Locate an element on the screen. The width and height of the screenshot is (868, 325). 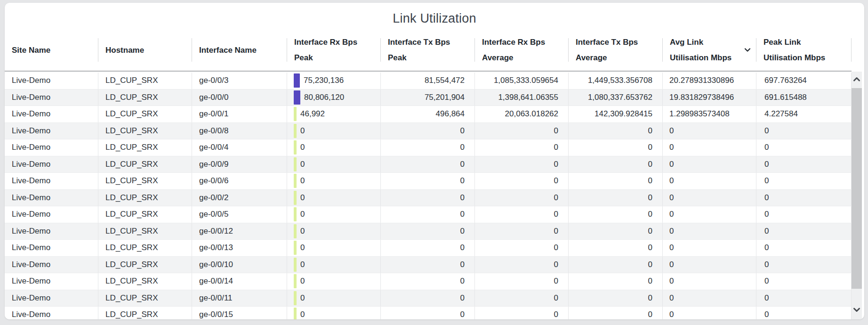
cell-interface-name: ge-0/0/6 is located at coordinates (240, 181).